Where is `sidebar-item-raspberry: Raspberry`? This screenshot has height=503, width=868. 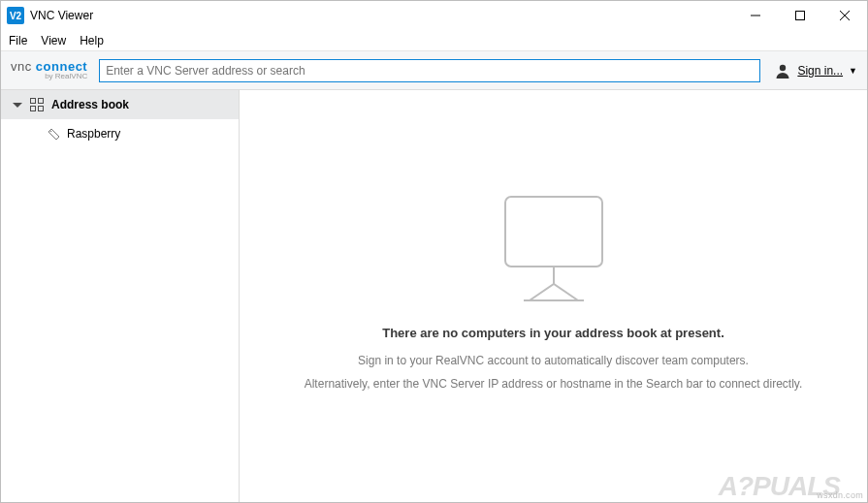 sidebar-item-raspberry: Raspberry is located at coordinates (120, 134).